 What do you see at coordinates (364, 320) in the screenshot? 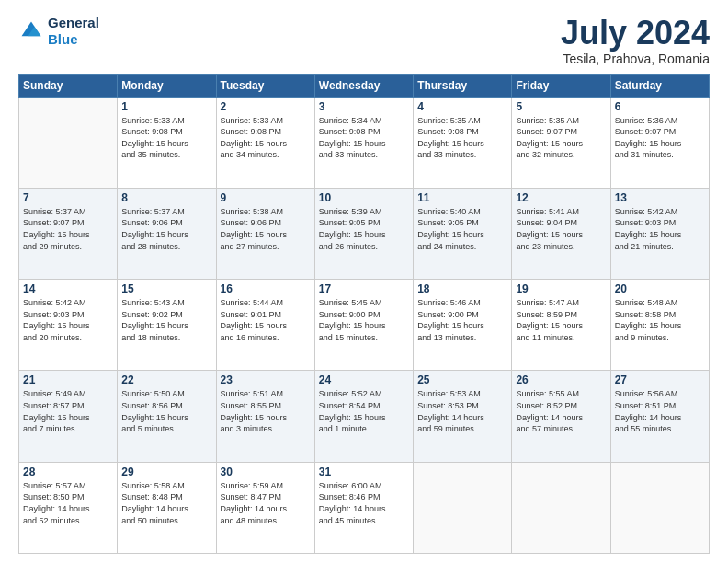
I see `day-info: Sunrise: 5:45 AM Sunset: 9:00 PM Dayligh…` at bounding box center [364, 320].